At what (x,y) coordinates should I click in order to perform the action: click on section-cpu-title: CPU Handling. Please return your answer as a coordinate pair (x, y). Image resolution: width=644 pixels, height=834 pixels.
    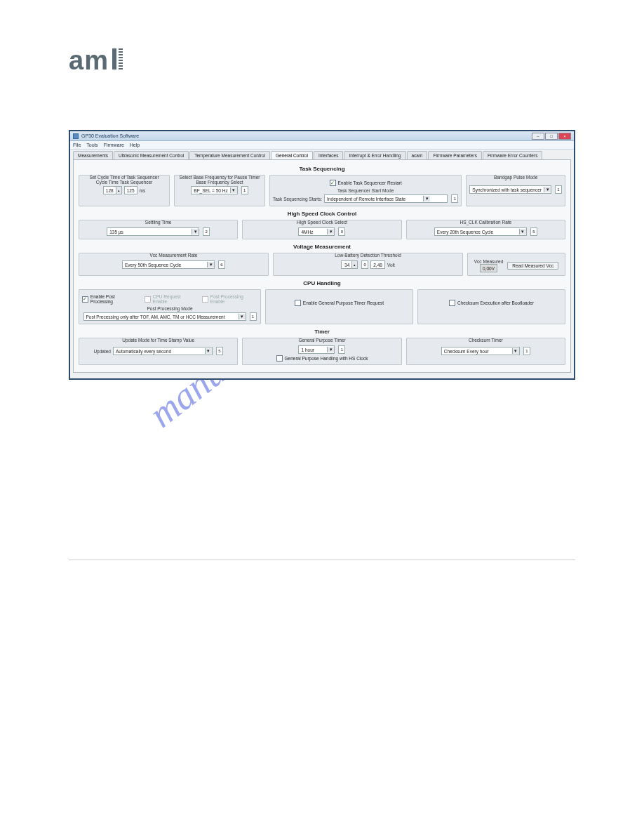
    Looking at the image, I should click on (322, 282).